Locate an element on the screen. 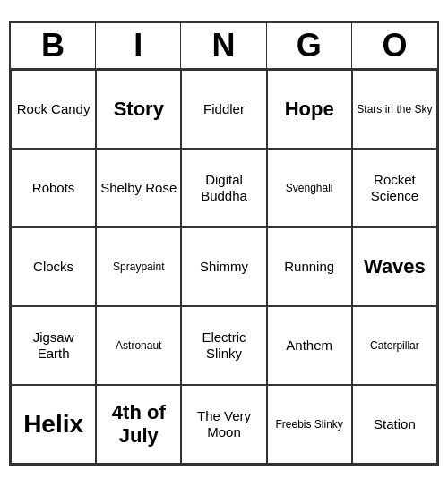 Image resolution: width=448 pixels, height=487 pixels. cell-20: Helix is located at coordinates (54, 424).